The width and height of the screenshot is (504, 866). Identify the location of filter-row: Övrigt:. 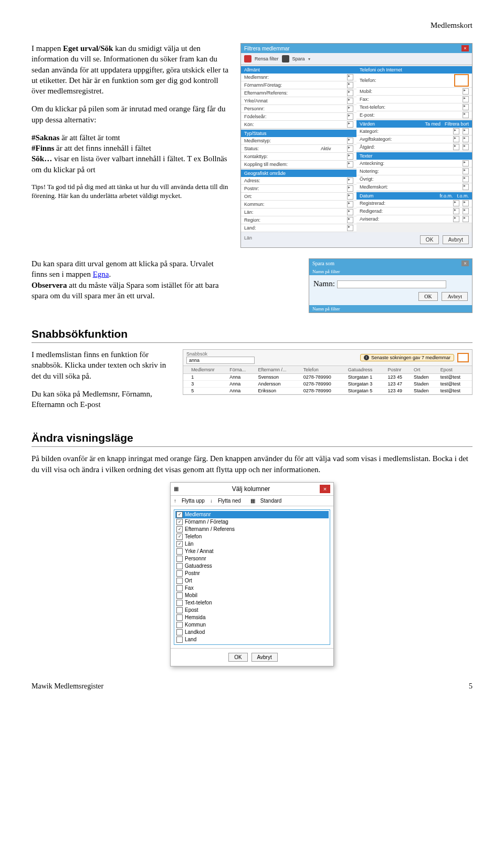
(414, 180).